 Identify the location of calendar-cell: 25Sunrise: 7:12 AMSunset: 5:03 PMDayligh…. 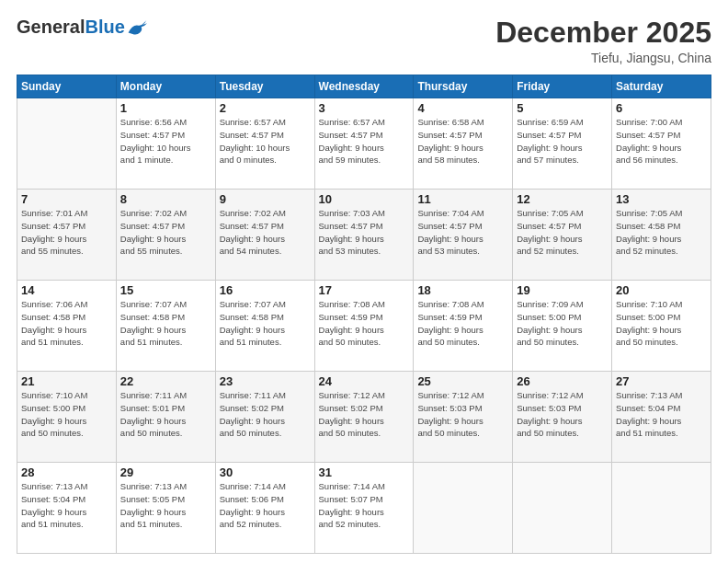
(463, 418).